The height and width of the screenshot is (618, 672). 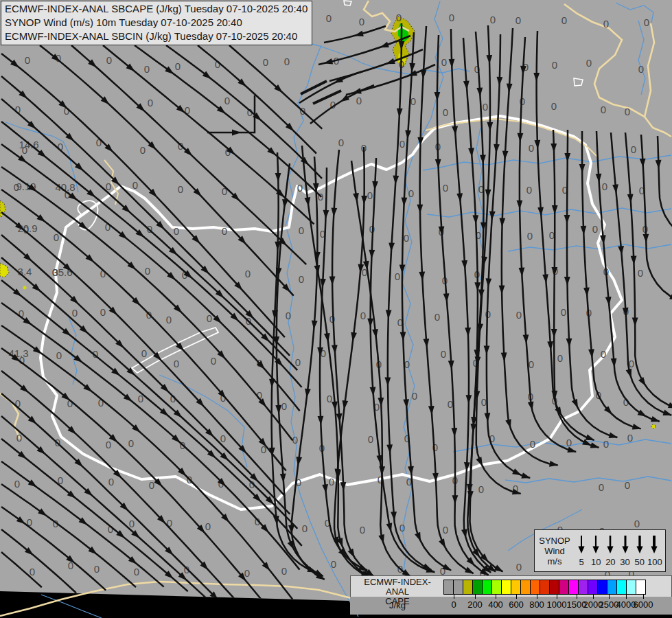 What do you see at coordinates (453, 604) in the screenshot?
I see `cape-tick-label: 0` at bounding box center [453, 604].